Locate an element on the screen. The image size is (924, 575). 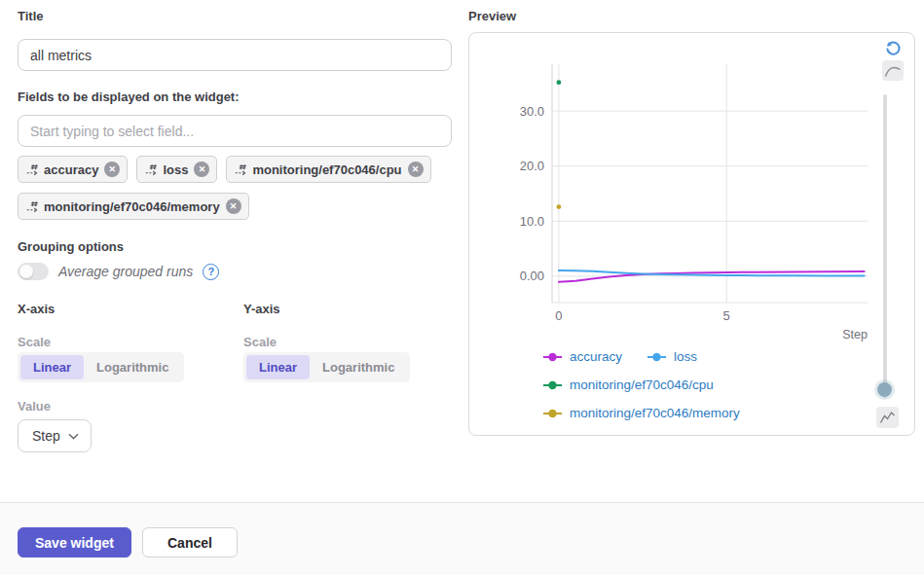
tags-row-1: accuracy ✕ loss ✕ monitoring/ef70c046/cp… is located at coordinates (224, 169).